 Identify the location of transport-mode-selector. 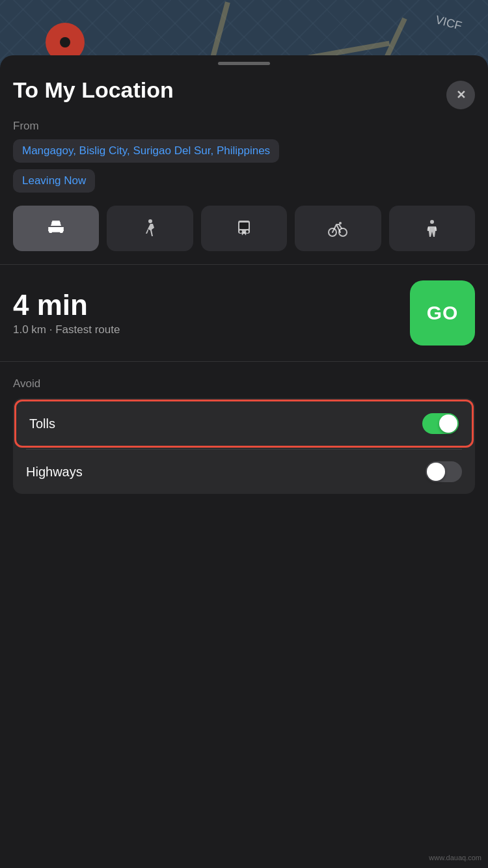
(244, 228).